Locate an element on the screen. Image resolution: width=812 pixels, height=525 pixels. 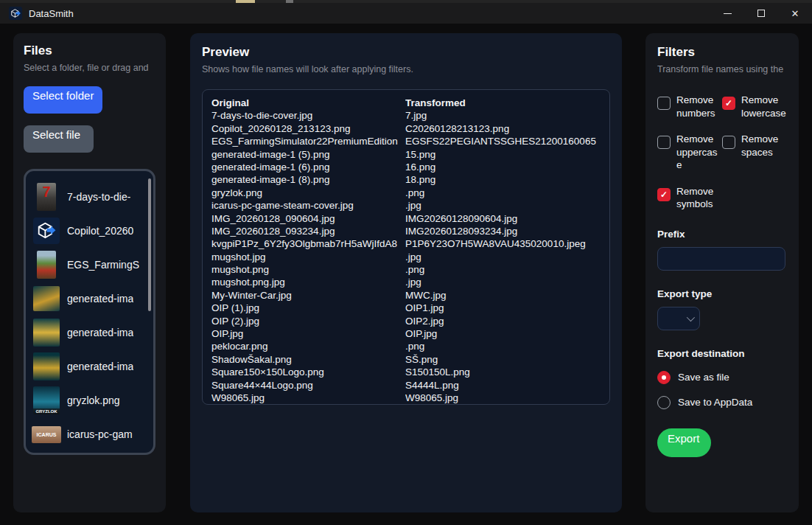
export-type-dropdown is located at coordinates (679, 319).